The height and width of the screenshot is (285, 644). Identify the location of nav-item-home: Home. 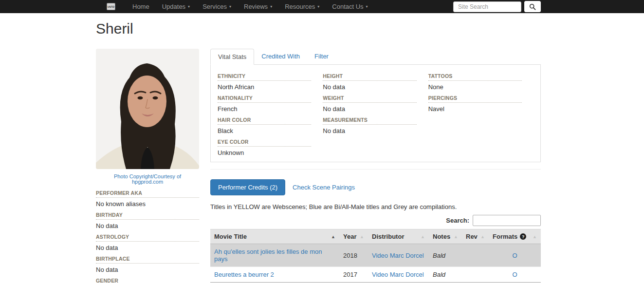
(141, 7).